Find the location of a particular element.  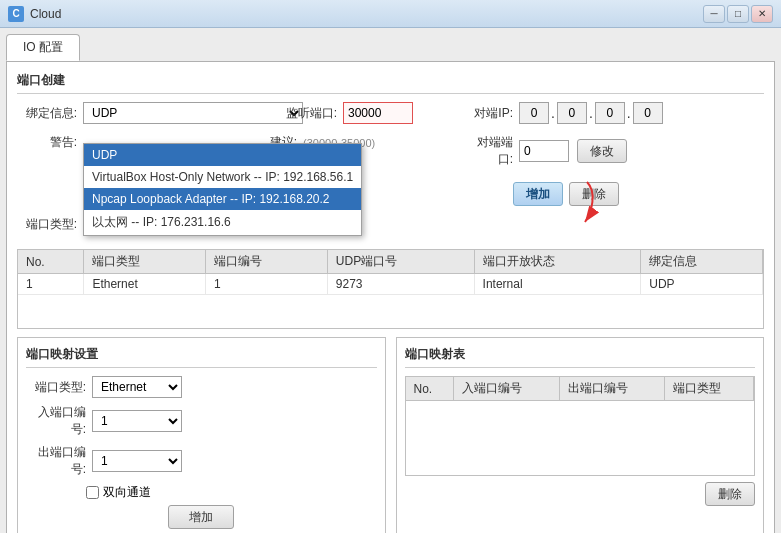

delete-port-button: 删除 is located at coordinates (594, 194).